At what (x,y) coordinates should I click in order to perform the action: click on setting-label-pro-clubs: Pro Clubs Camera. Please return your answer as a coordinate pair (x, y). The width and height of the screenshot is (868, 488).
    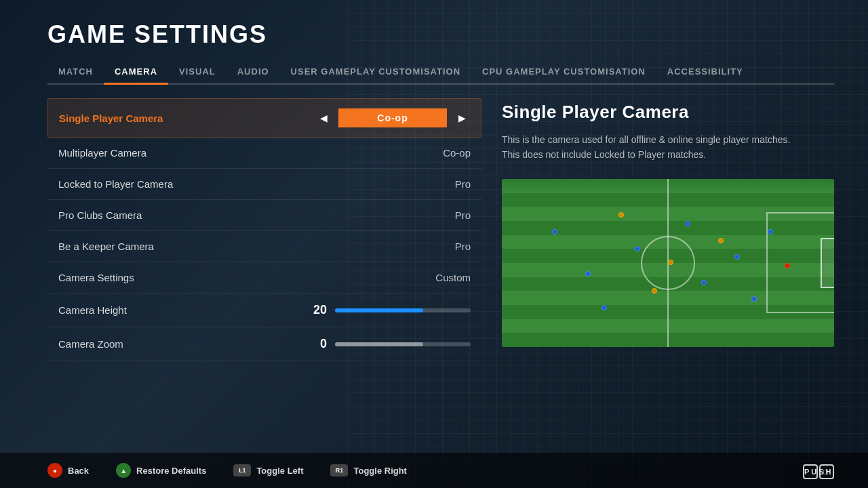
    Looking at the image, I should click on (100, 216).